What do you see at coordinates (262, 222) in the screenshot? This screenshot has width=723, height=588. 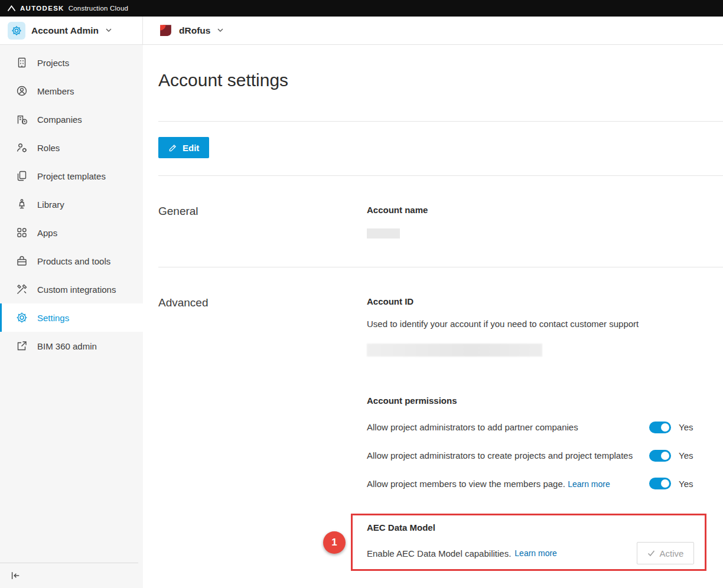 I see `general-heading: General` at bounding box center [262, 222].